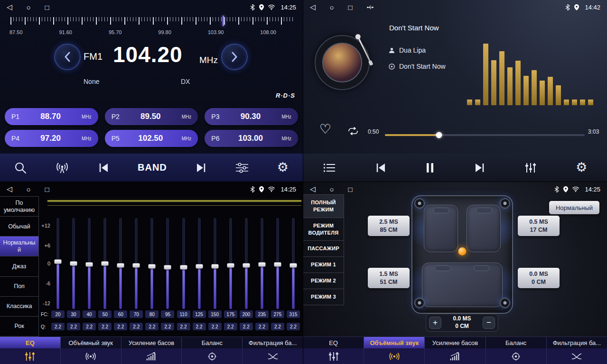 The image size is (607, 364). Describe the element at coordinates (574, 208) in the screenshot. I see `sound-preset-button: Нормальный` at that location.